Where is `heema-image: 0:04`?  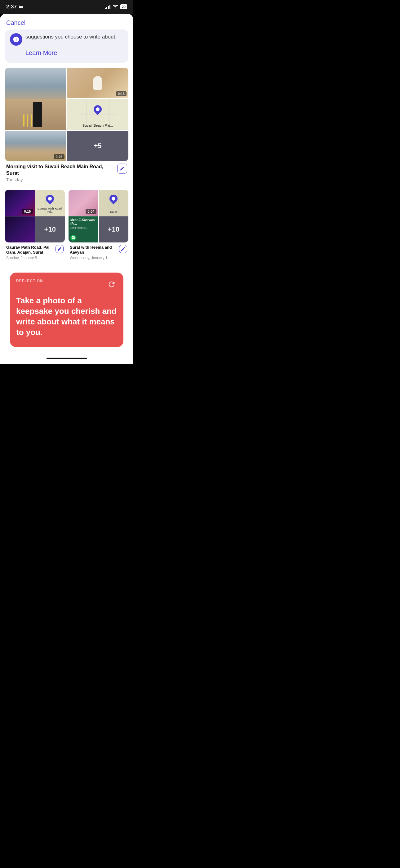
heema-image: 0:04 is located at coordinates (84, 203).